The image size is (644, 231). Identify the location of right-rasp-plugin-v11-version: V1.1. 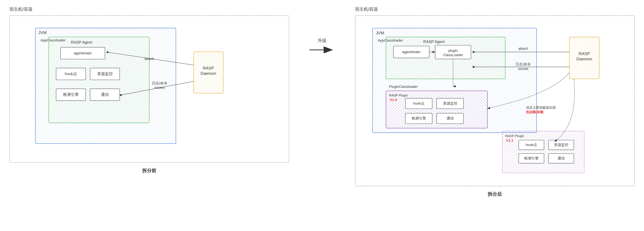
(510, 140).